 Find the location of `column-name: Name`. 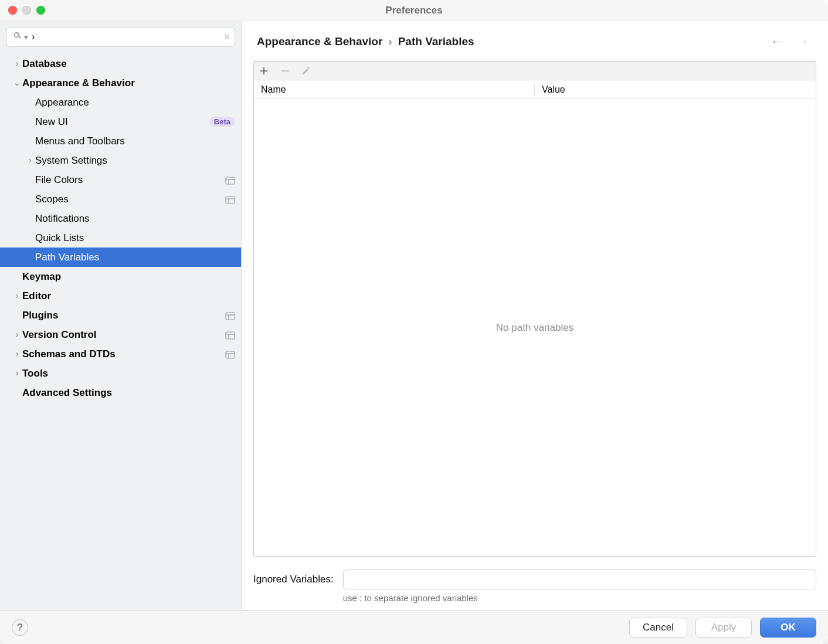

column-name: Name is located at coordinates (394, 90).